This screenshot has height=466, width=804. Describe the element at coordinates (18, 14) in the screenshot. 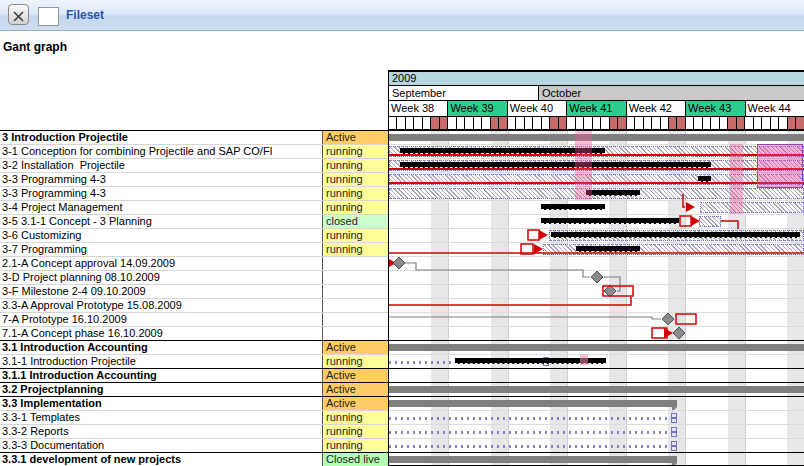

I see `close-button` at that location.